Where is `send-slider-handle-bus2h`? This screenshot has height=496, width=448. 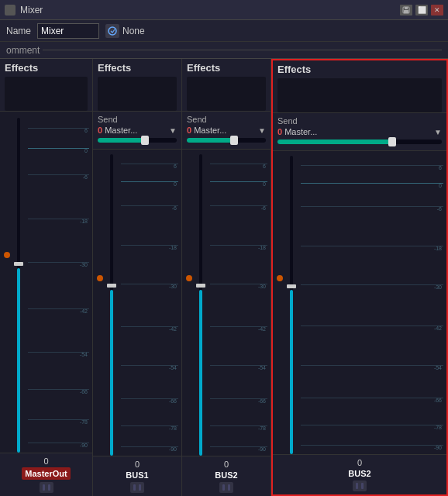
send-slider-handle-bus2h is located at coordinates (392, 142).